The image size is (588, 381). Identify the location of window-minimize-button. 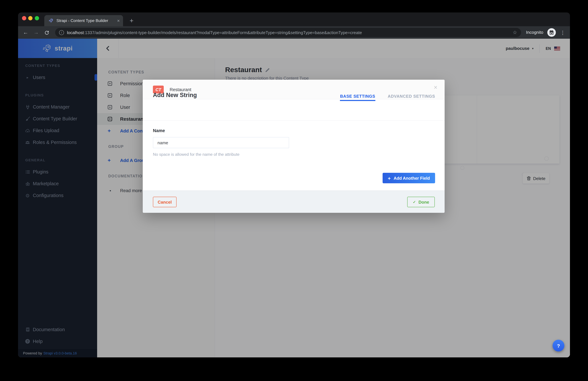
(30, 18).